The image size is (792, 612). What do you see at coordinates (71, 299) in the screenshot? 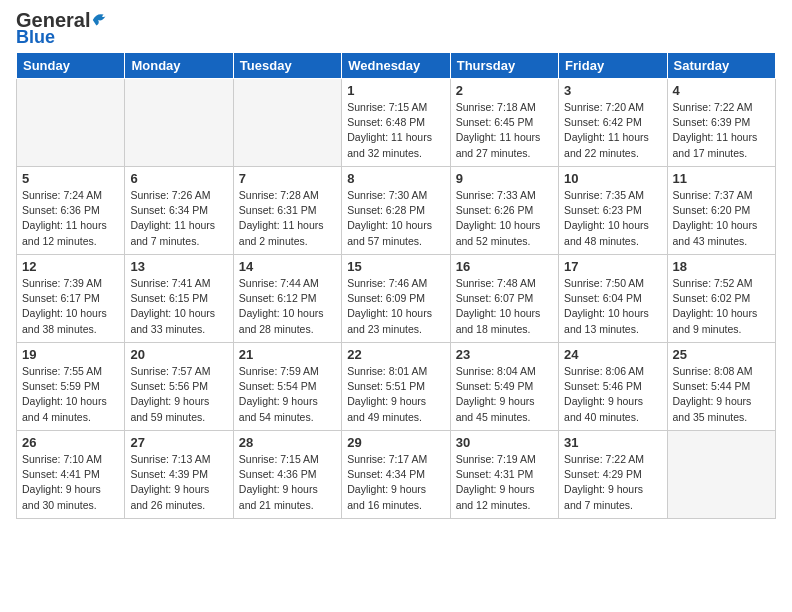
I see `calendar-cell: 12Sunrise: 7:39 AM Sunset: 6:17 PM Dayli…` at bounding box center [71, 299].